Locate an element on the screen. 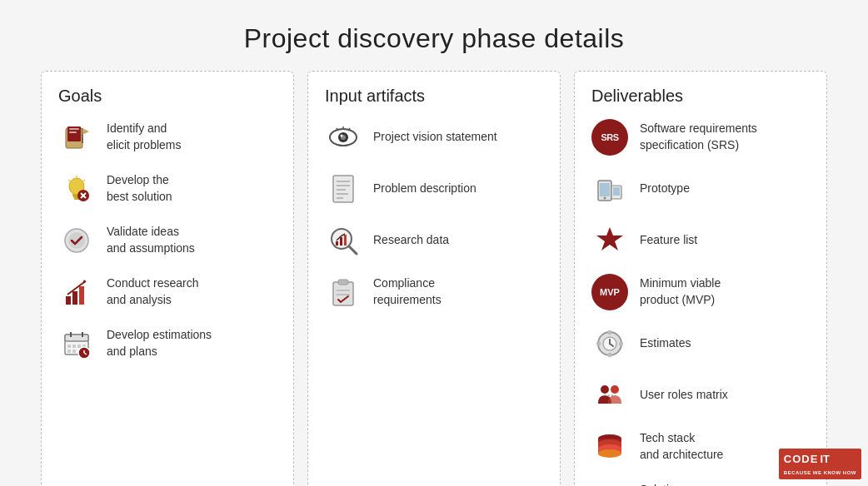 This screenshot has height=486, width=868. research-icon is located at coordinates (77, 292).